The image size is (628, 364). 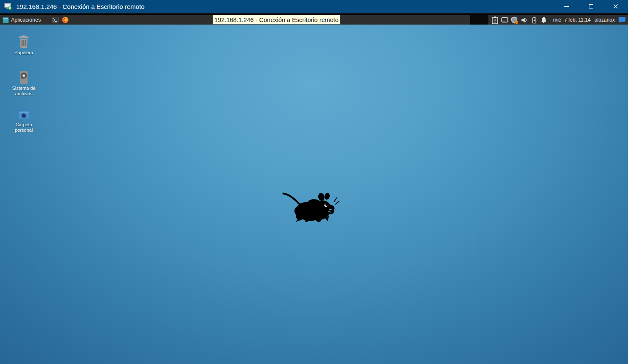 What do you see at coordinates (65, 20) in the screenshot?
I see `firefox-launcher` at bounding box center [65, 20].